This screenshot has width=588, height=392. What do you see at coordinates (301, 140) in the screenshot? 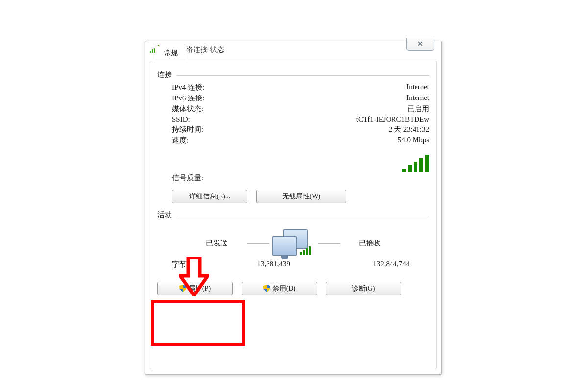
I see `row-speed: 速度: 54.0 Mbps` at bounding box center [301, 140].